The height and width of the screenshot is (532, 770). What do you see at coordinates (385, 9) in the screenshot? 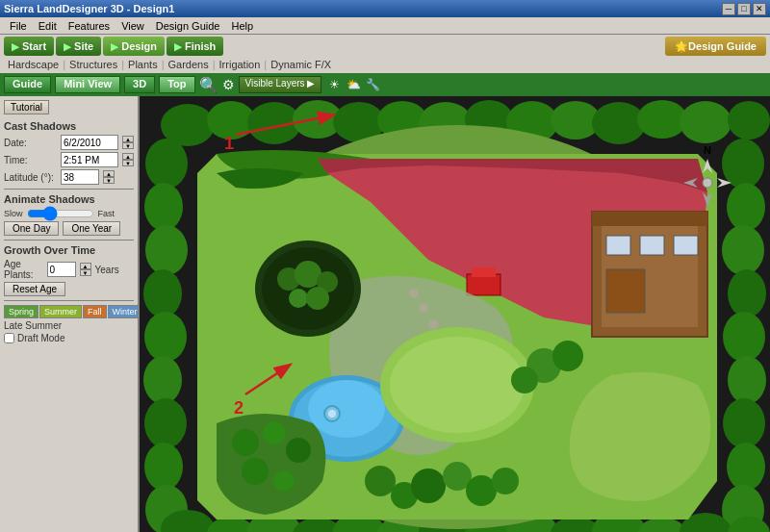
I see `title-bar: Sierra LandDesigner 3D - Design1 ─ □ ✕` at bounding box center [385, 9].